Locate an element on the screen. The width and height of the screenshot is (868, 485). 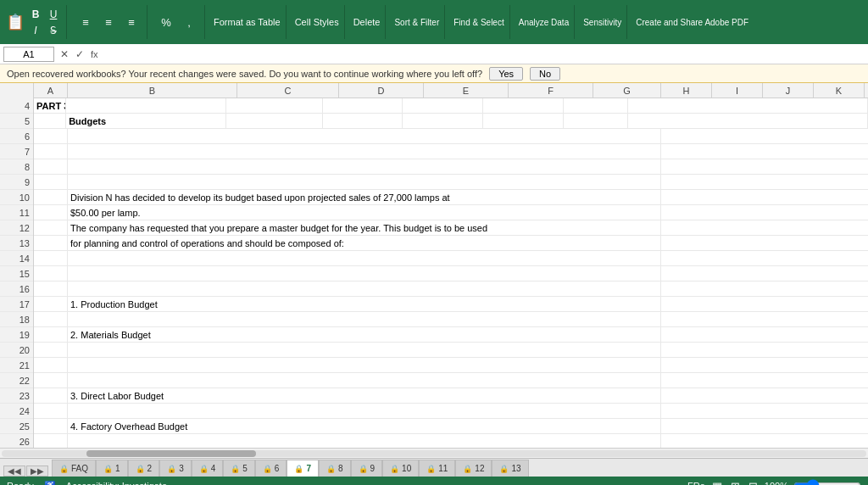
cell-c4 is located at coordinates (275, 106).